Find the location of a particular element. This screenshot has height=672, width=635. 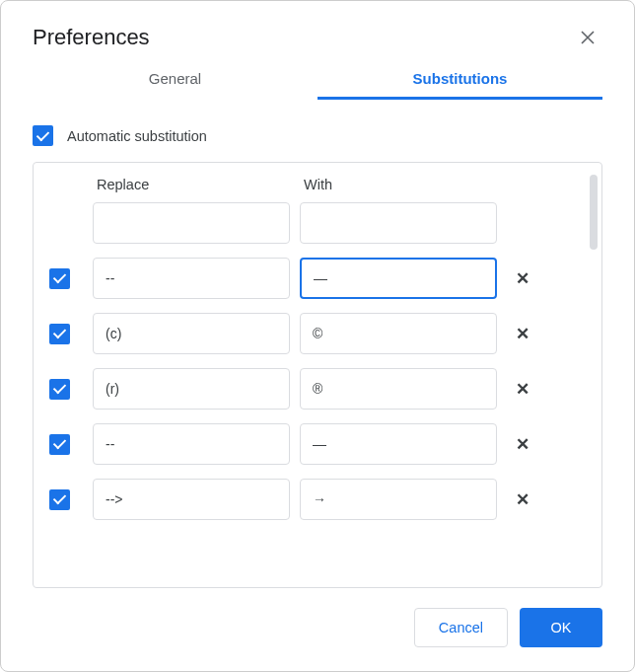

tabs: General Substitutions is located at coordinates (318, 85).